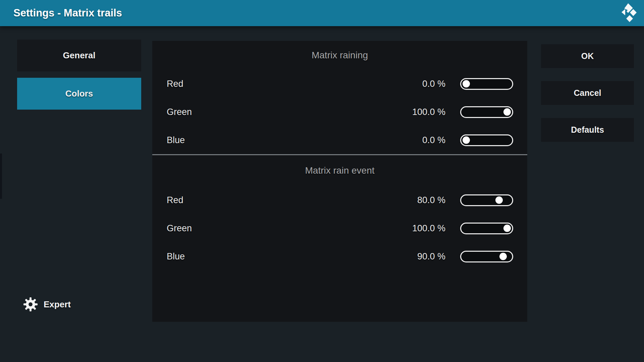 The height and width of the screenshot is (362, 644). I want to click on action-button-label: Defaults, so click(588, 130).